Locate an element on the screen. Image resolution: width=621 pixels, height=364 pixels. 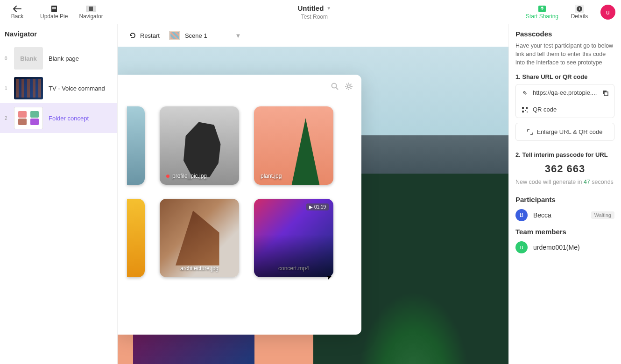
gear-icon is located at coordinates (349, 86).